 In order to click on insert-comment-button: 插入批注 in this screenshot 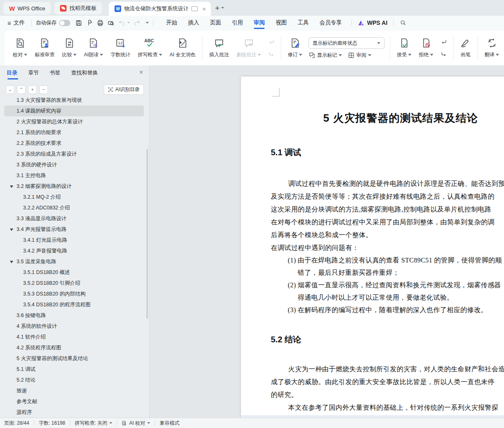, I will do `click(219, 48)`.